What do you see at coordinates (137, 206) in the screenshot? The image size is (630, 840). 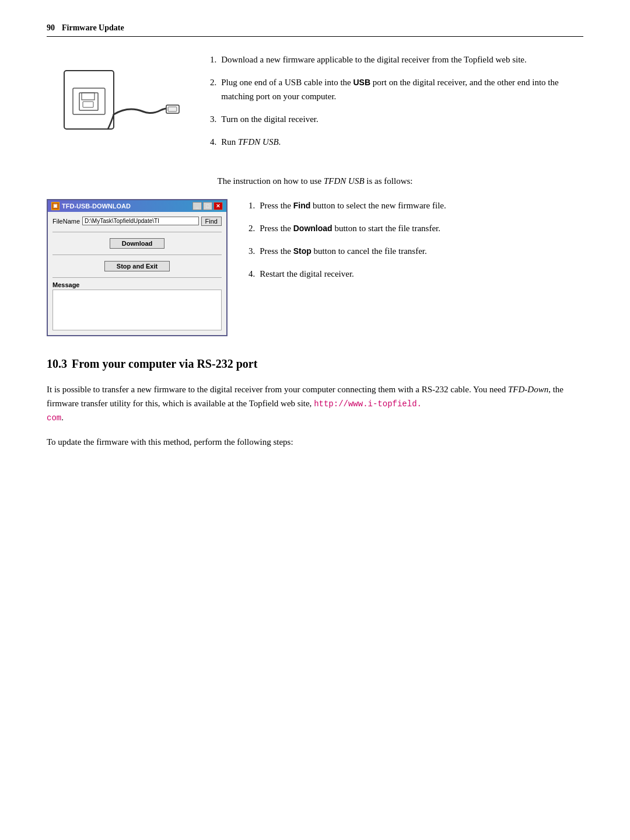 I see `app-titlebar: ▣ TFD-USB-DOWNLOAD _ □ ✕` at bounding box center [137, 206].